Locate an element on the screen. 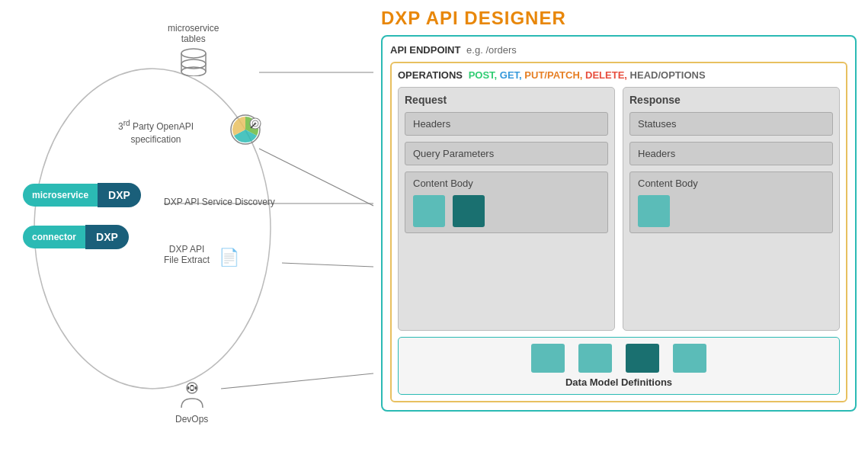 The image size is (868, 455). api-endpoint-example: e.g. /orders is located at coordinates (492, 50).